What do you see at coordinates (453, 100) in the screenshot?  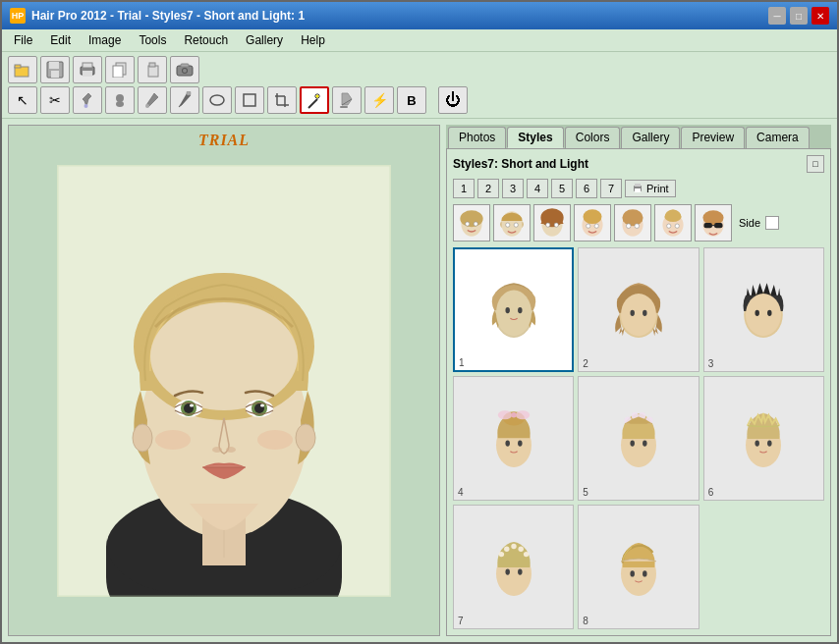 I see `power-button: ⏻` at bounding box center [453, 100].